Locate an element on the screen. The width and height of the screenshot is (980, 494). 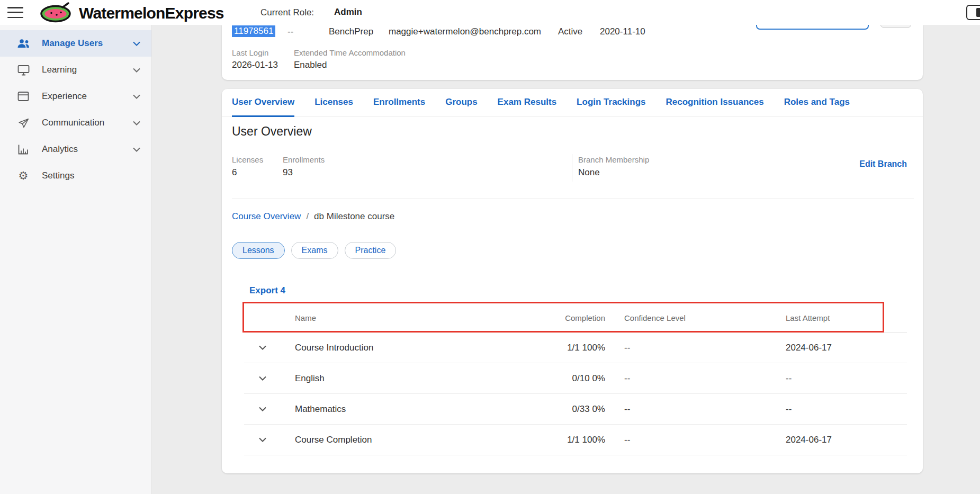
header-last-attempt: Last Attempt is located at coordinates (846, 318).